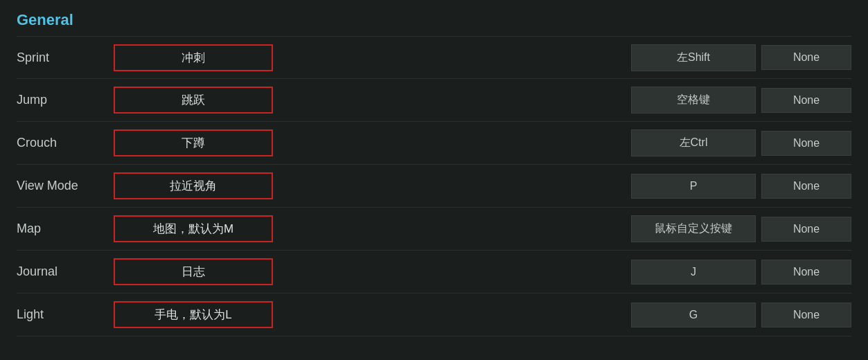  What do you see at coordinates (193, 100) in the screenshot?
I see `translated-label: 跳跃` at bounding box center [193, 100].